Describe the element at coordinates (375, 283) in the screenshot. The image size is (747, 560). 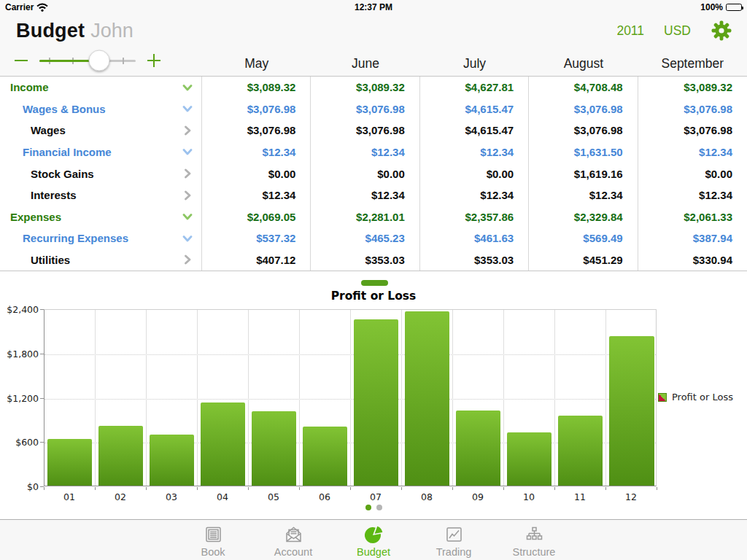
I see `split-drag-handle` at that location.